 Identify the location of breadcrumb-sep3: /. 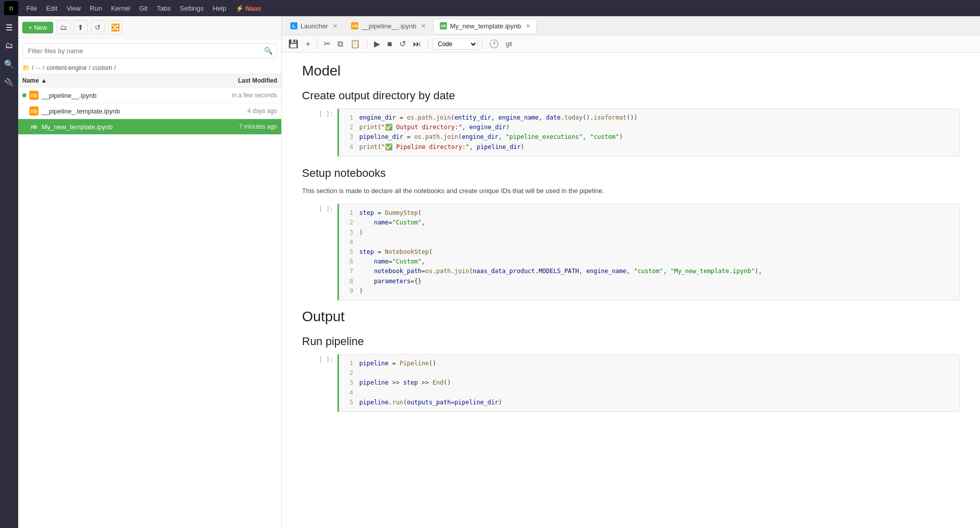
(89, 68).